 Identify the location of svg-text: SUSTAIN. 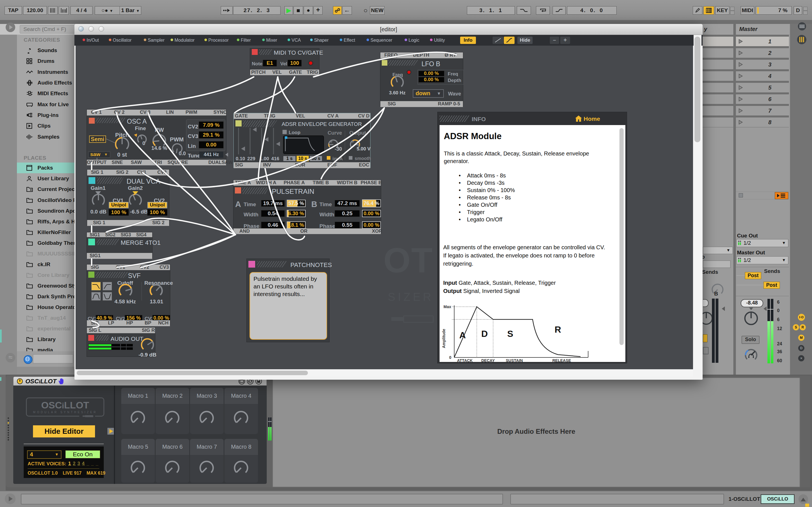
(514, 360).